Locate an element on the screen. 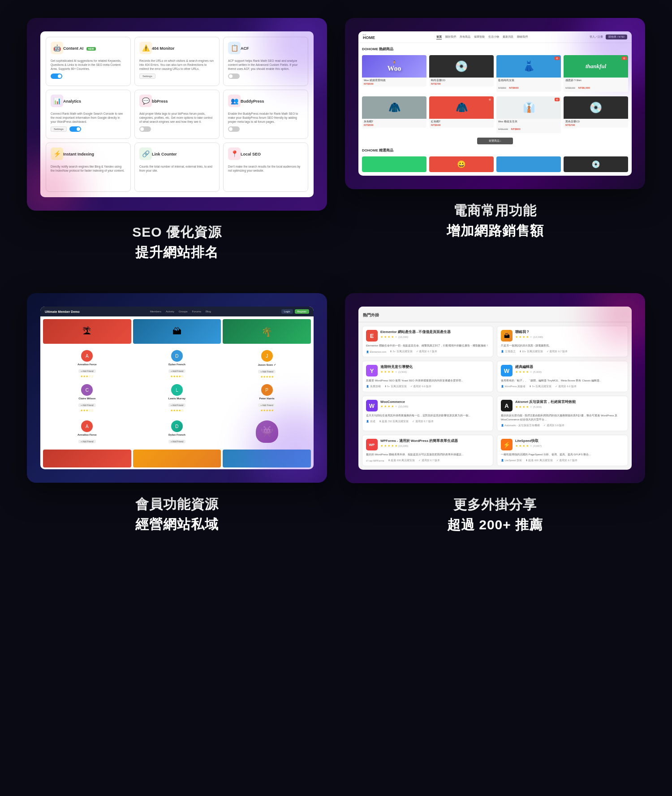  nav-home: 首頁 is located at coordinates (439, 37).